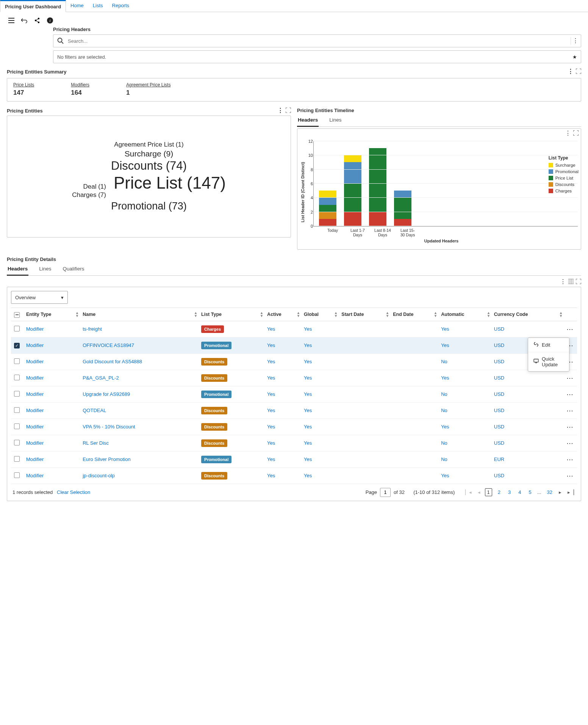 This screenshot has width=588, height=725. What do you see at coordinates (364, 314) in the screenshot?
I see `col-start-date: Start Date▴▾` at bounding box center [364, 314].